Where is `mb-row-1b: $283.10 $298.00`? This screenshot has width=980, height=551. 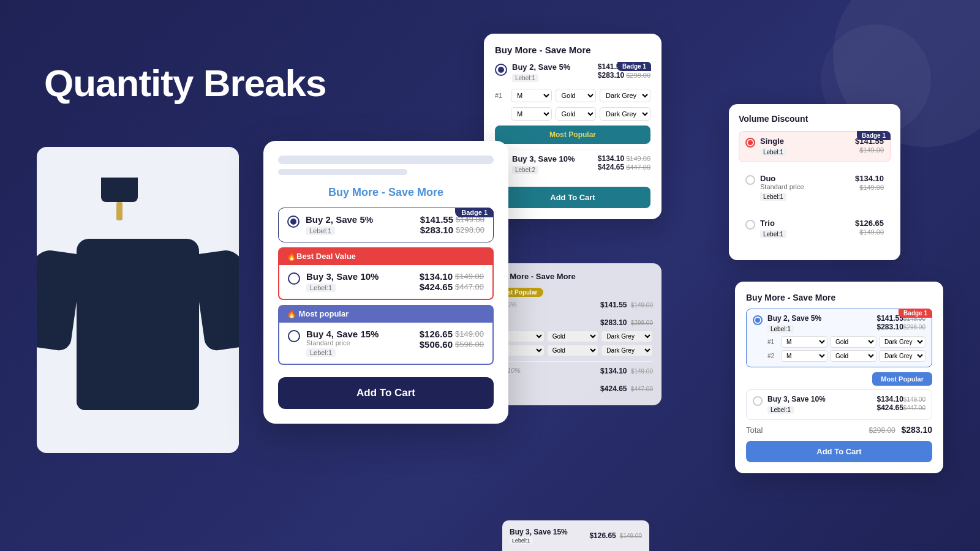 mb-row-1b: $283.10 $298.00 is located at coordinates (573, 323).